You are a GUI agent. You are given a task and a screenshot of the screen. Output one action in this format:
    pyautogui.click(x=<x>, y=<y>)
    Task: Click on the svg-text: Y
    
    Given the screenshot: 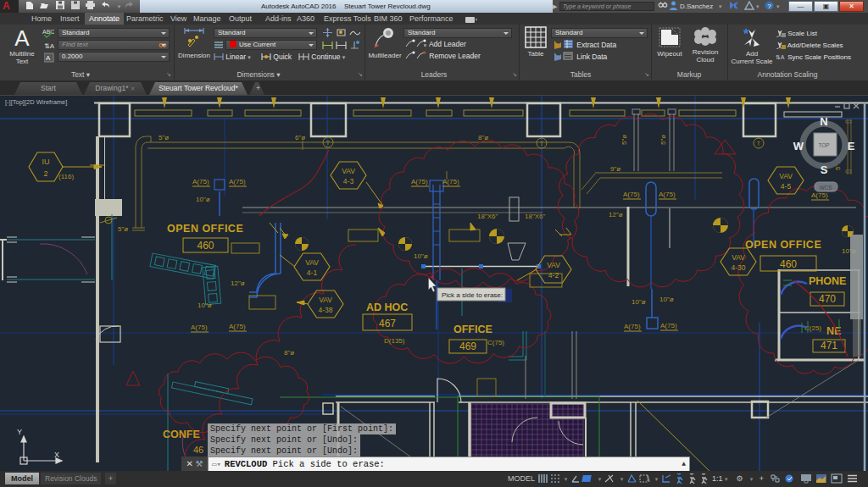 What is the action you would take?
    pyautogui.click(x=19, y=432)
    